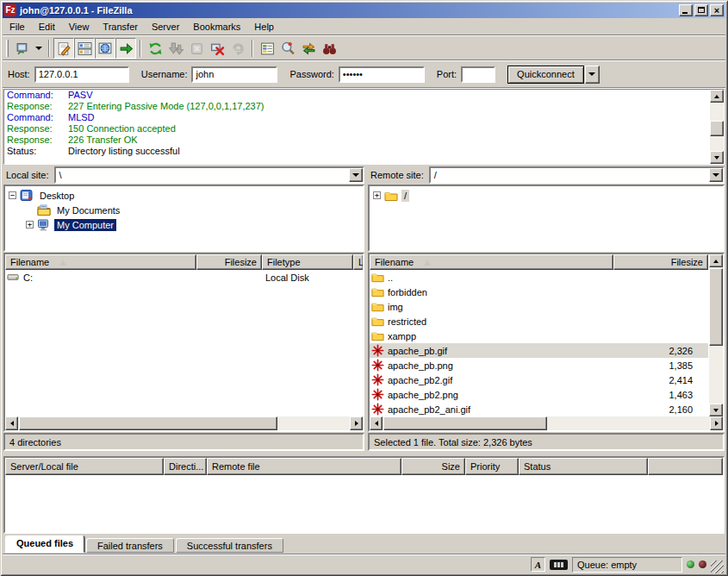  What do you see at coordinates (155, 48) in the screenshot?
I see `refresh-icon` at bounding box center [155, 48].